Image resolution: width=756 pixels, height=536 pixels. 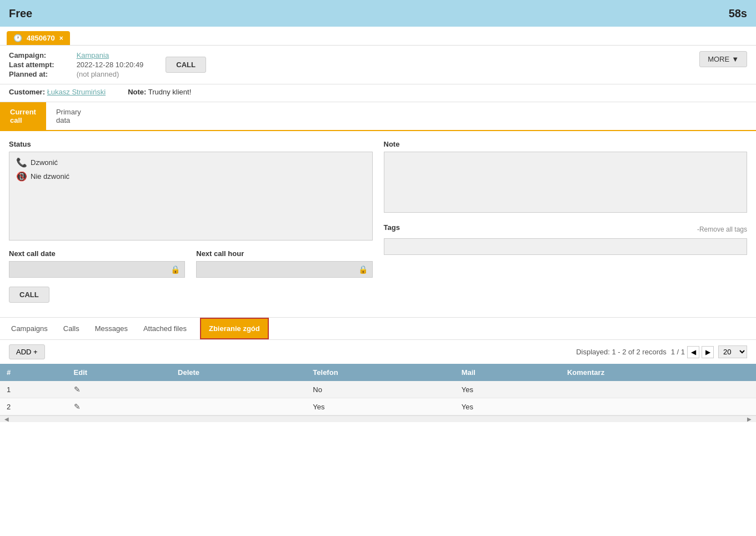 I want to click on clock-icon: 🕐, so click(x=18, y=38).